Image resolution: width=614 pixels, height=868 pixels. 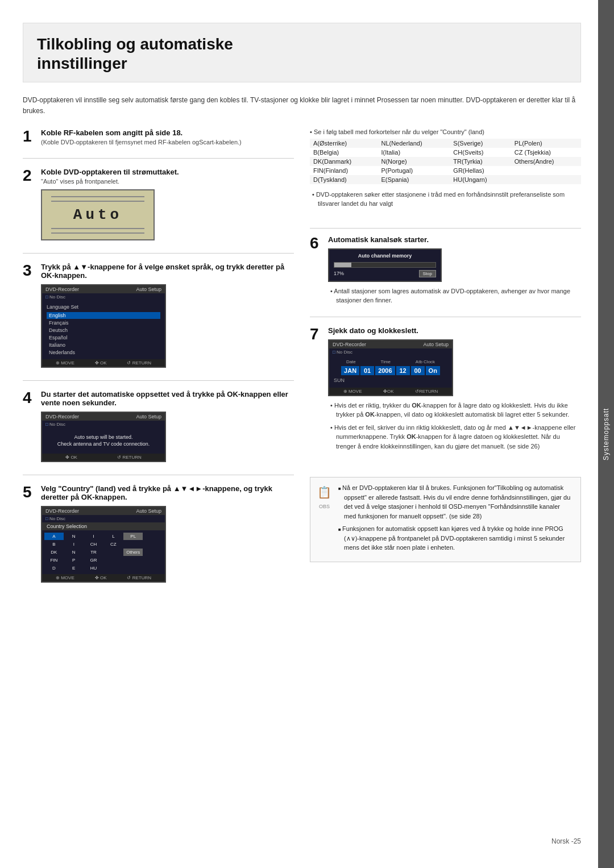 What do you see at coordinates (133, 553) in the screenshot?
I see `country-Others: Others` at bounding box center [133, 553].